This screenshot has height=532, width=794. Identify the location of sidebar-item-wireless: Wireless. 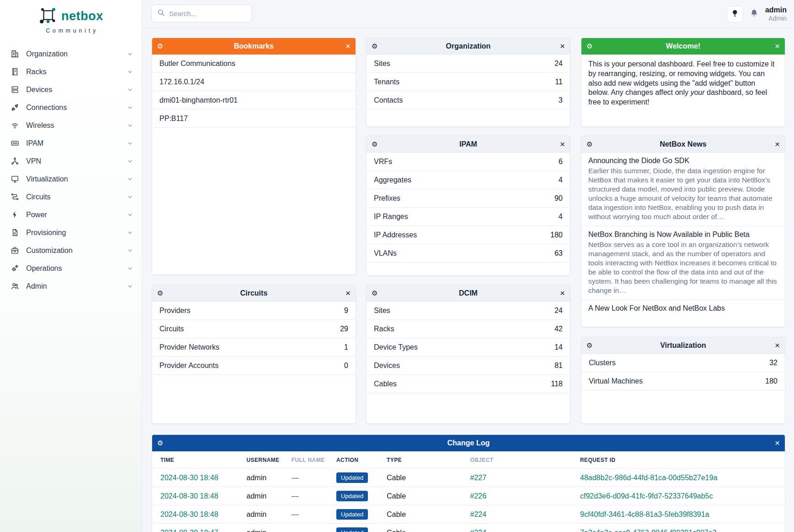
(71, 126).